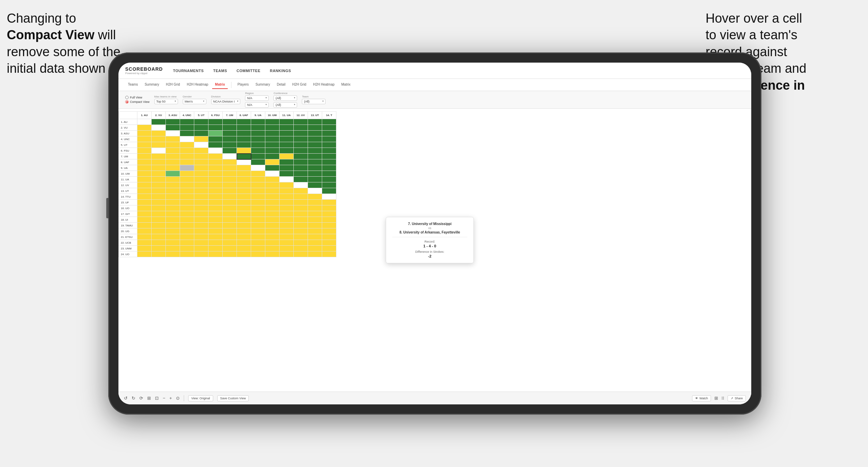 This screenshot has width=868, height=467. What do you see at coordinates (233, 398) in the screenshot?
I see `save-custom-btn: Save Custom View` at bounding box center [233, 398].